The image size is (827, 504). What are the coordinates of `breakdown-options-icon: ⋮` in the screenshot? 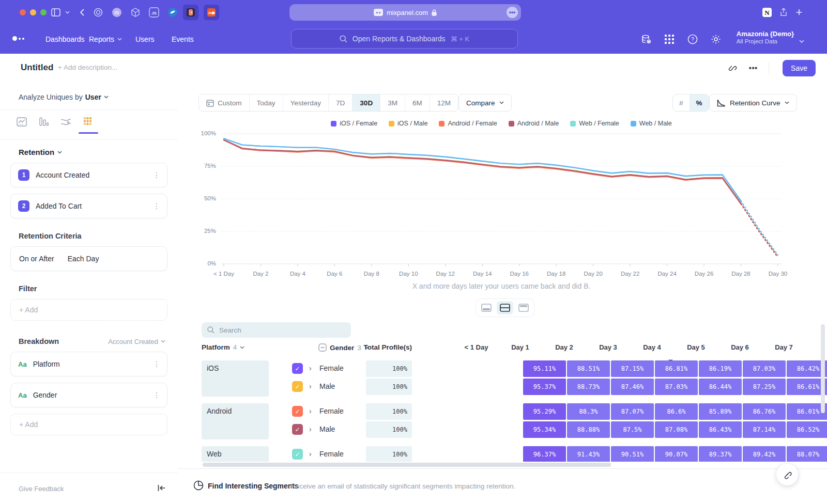 It's located at (157, 395).